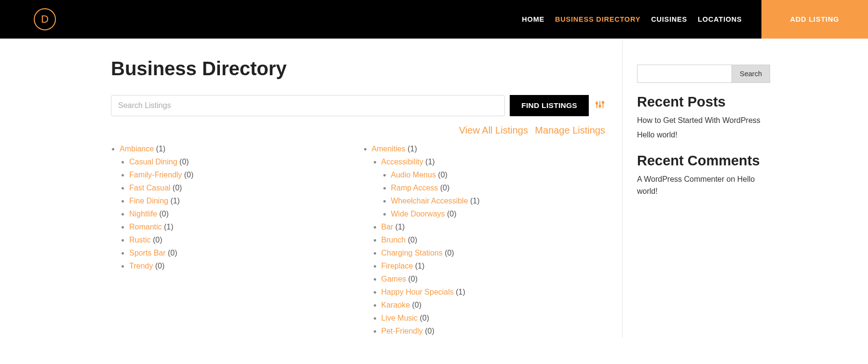  What do you see at coordinates (598, 19) in the screenshot?
I see `nav-business-directory: Business Directory` at bounding box center [598, 19].